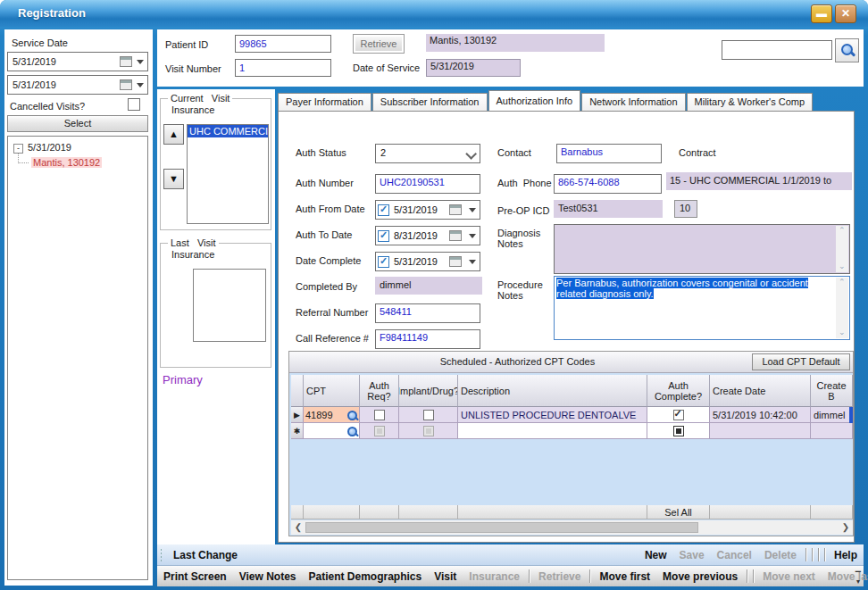 Image resolution: width=868 pixels, height=590 pixels. What do you see at coordinates (609, 154) in the screenshot?
I see `contact-input: Barnabus` at bounding box center [609, 154].